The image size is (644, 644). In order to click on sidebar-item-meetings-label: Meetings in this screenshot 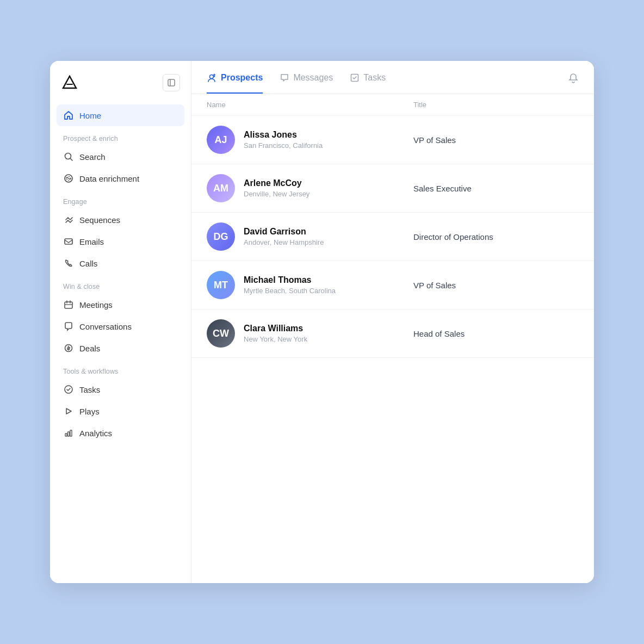, I will do `click(96, 305)`.